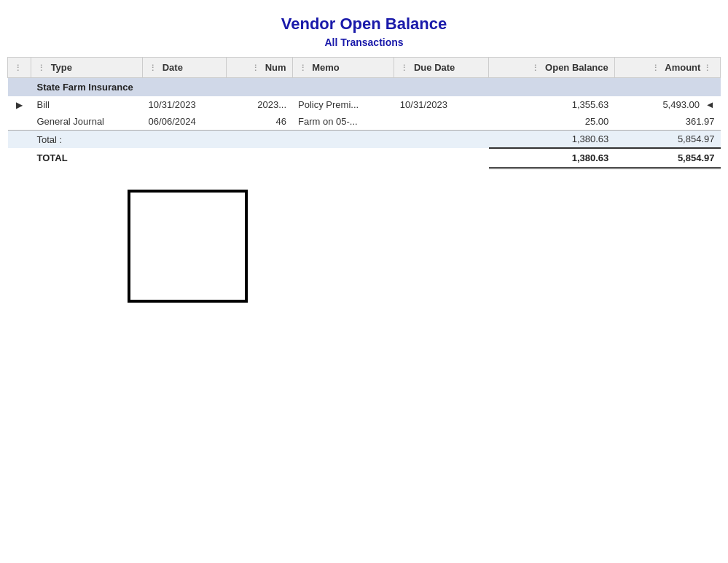 The height and width of the screenshot is (563, 728). What do you see at coordinates (442, 68) in the screenshot?
I see `col-header-due-date: ⋮ Due Date` at bounding box center [442, 68].